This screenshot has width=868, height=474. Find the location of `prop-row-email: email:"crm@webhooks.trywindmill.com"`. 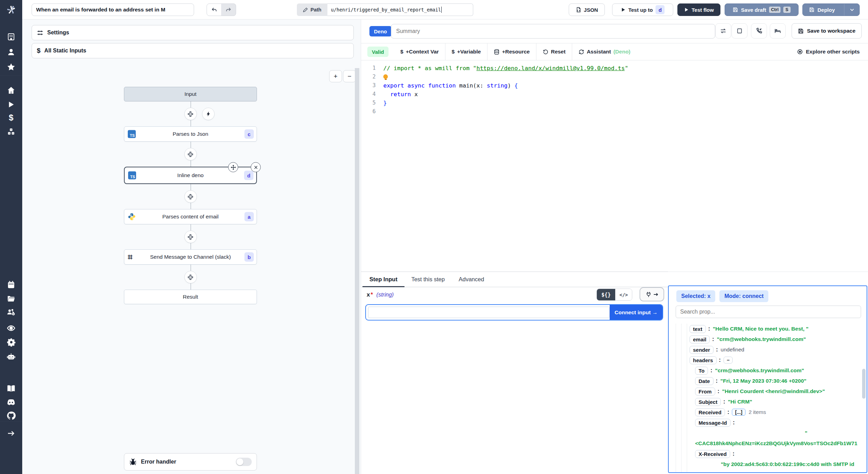

prop-row-email: email:"crm@webhooks.trywindmill.com" is located at coordinates (768, 339).